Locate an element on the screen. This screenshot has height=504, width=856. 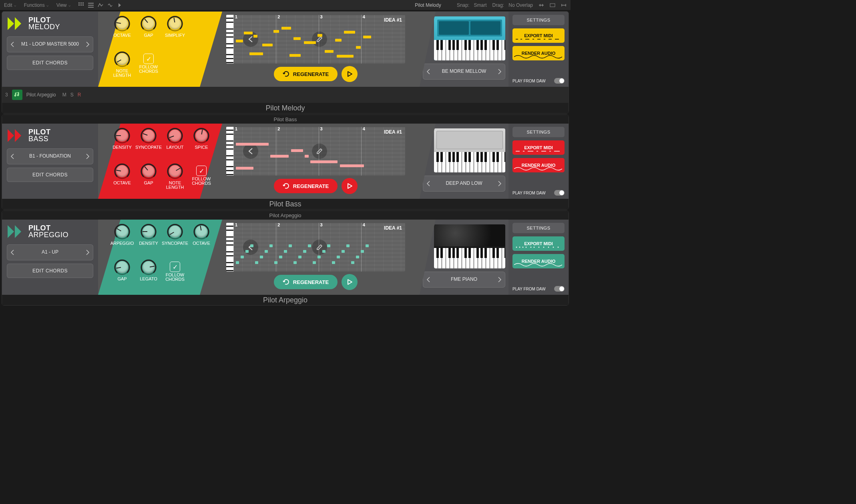
idea-prev-button is located at coordinates (251, 151).